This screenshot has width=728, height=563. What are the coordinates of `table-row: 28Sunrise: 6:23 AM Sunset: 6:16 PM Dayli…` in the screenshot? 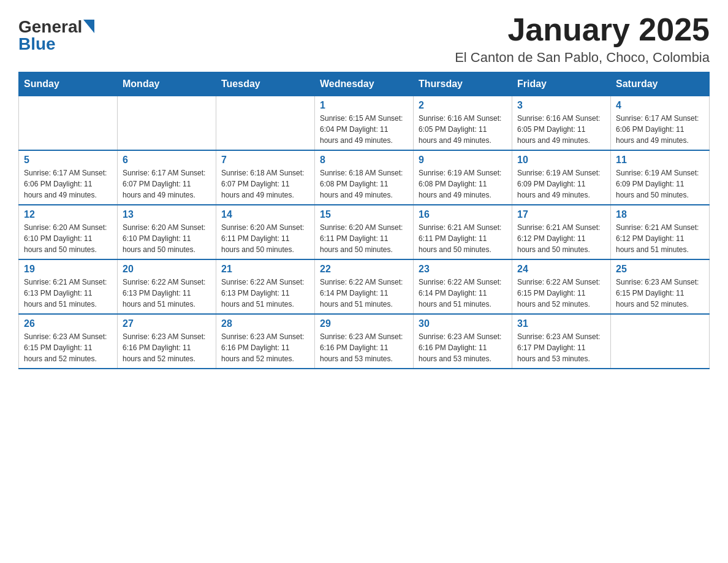 It's located at (266, 341).